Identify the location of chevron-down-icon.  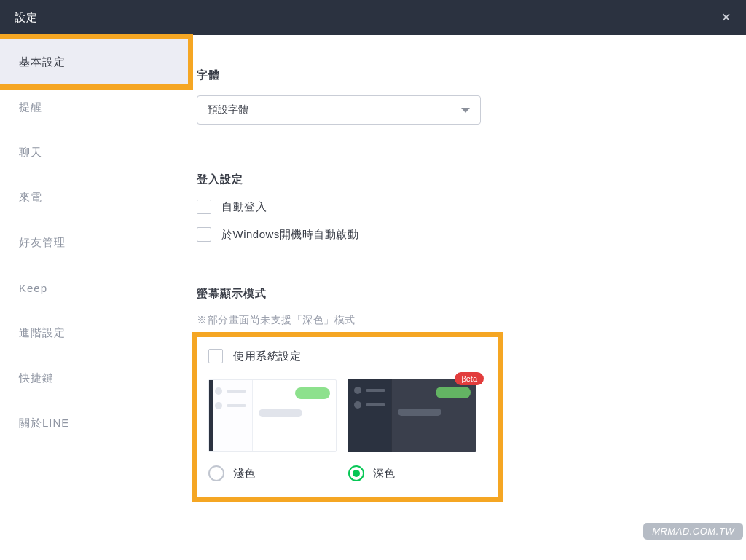
(466, 111).